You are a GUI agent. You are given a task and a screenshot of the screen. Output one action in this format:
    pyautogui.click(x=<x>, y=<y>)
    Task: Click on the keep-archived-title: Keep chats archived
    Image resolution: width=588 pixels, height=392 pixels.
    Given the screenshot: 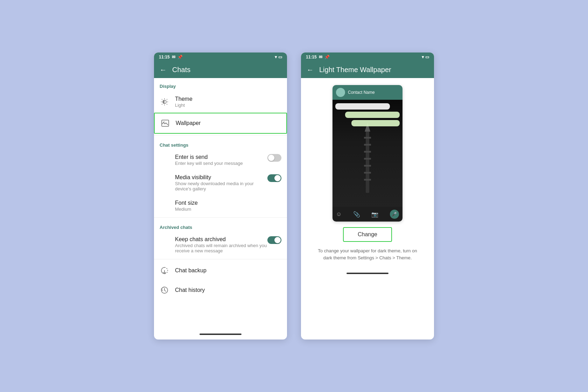 What is the action you would take?
    pyautogui.click(x=221, y=239)
    